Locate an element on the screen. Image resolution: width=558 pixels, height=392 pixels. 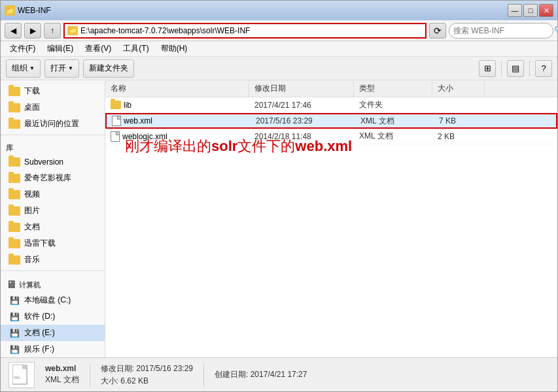
status-type: XML 文档 is located at coordinates (62, 380).